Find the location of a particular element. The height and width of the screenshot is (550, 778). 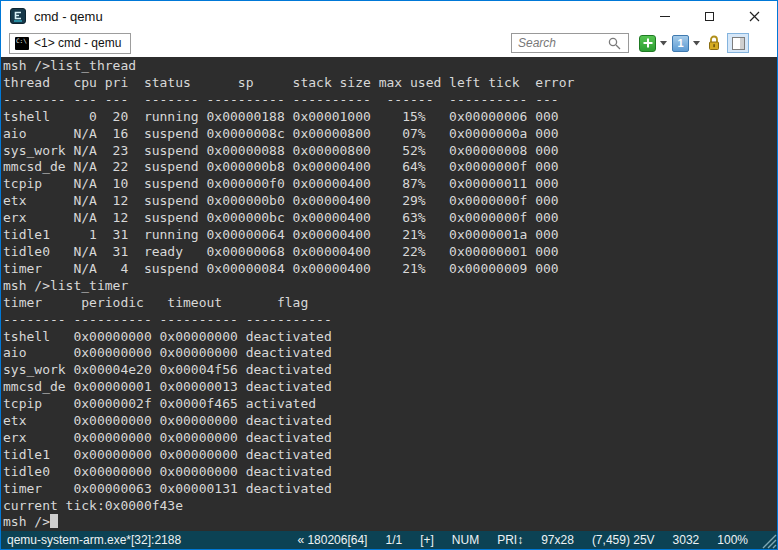

status-cell: 1/1 is located at coordinates (394, 540).